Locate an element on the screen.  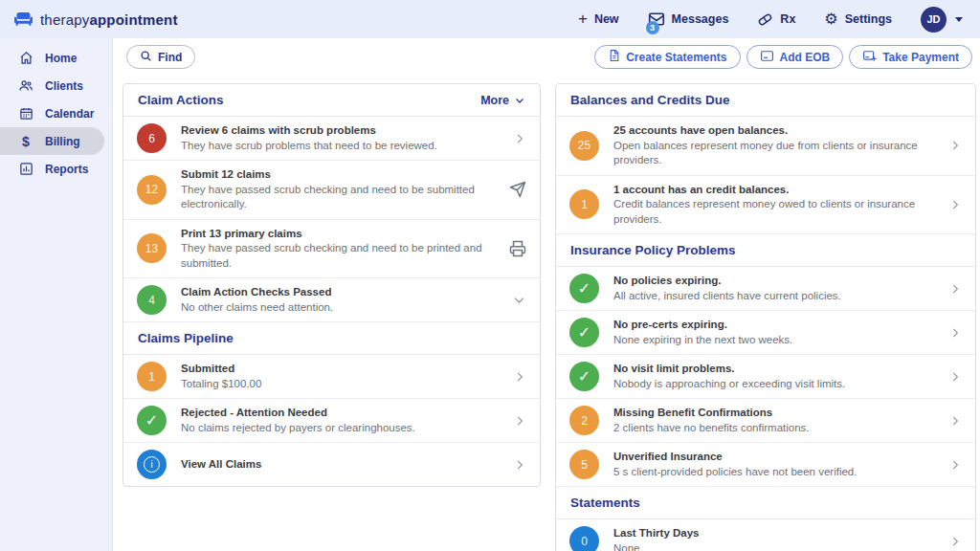
row-badge: 0 is located at coordinates (584, 539).